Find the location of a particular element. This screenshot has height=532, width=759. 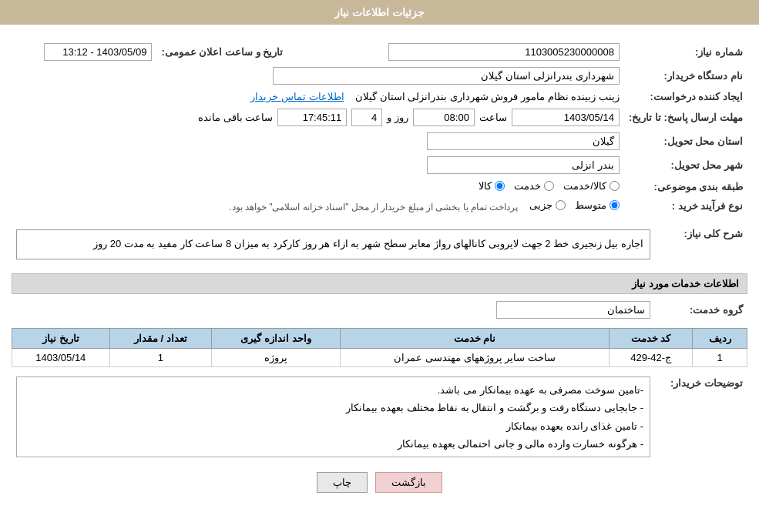

purchase-type-group: متوسط جزیی is located at coordinates (575, 205).